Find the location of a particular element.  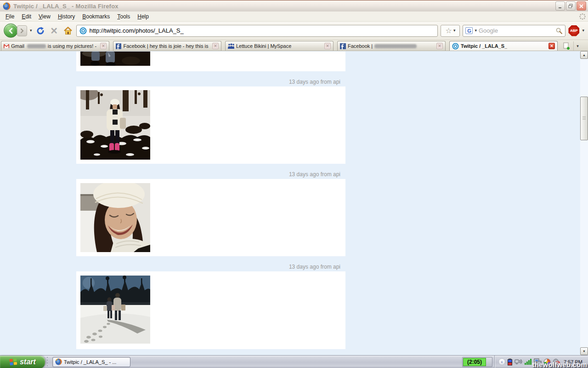

task-button-label: Twitpic / _LALA_S_ - ... is located at coordinates (90, 362).